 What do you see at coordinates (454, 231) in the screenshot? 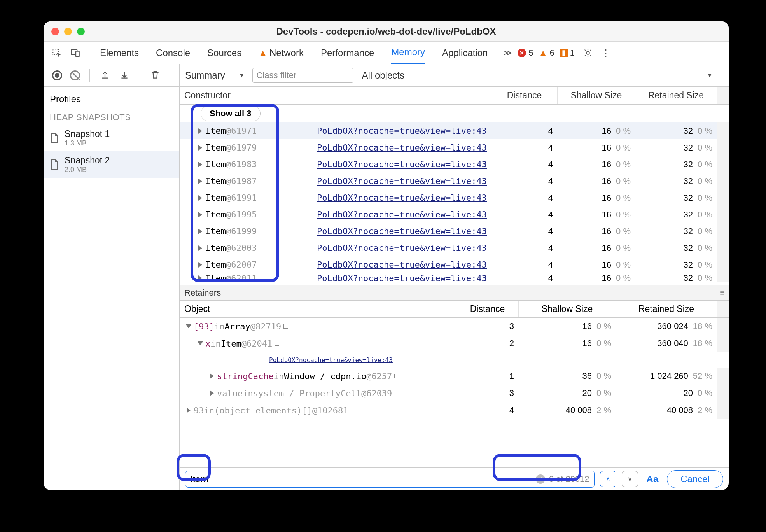
I see `heap-row: Item @61999 PoLdbOX?nocache=true&view=li…` at bounding box center [454, 231].